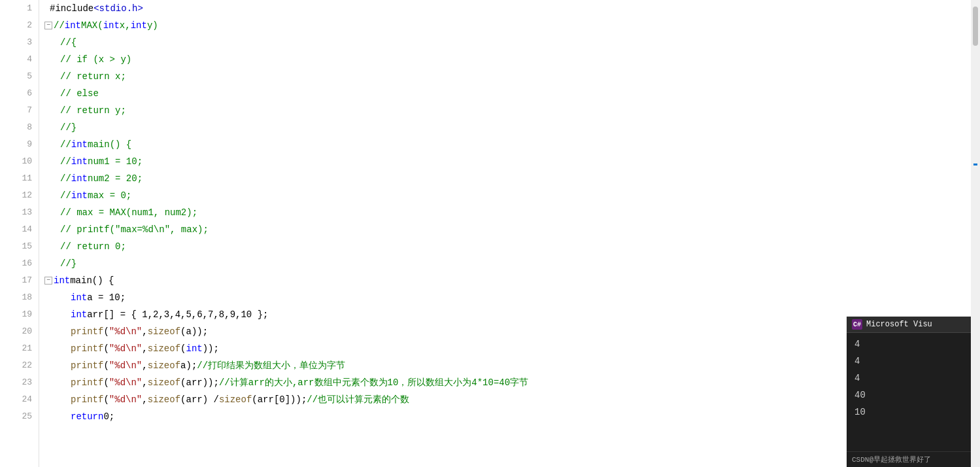 The height and width of the screenshot is (467, 980). What do you see at coordinates (510, 230) in the screenshot?
I see `code-line-14: // printf("max=%d\n", max);` at bounding box center [510, 230].